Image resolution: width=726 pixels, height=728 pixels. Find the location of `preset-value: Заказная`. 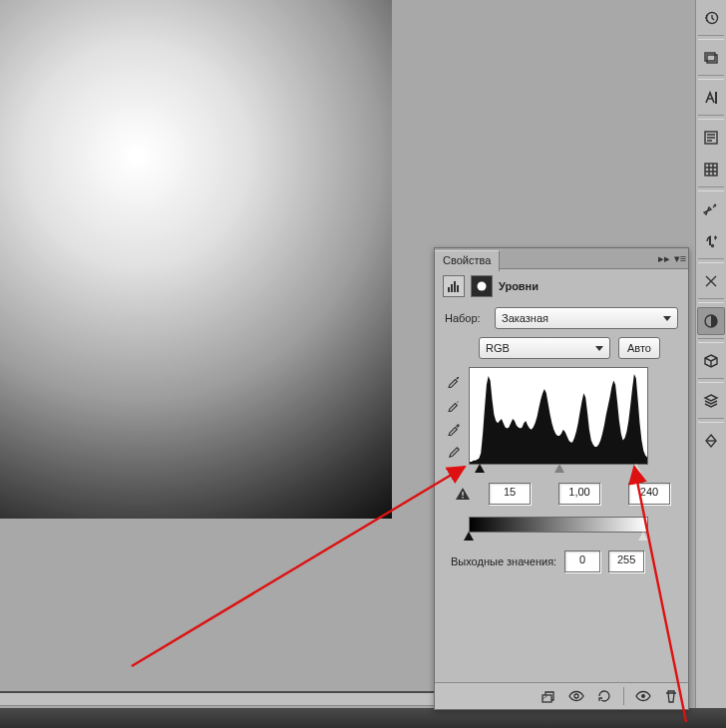

preset-value: Заказная is located at coordinates (525, 318).